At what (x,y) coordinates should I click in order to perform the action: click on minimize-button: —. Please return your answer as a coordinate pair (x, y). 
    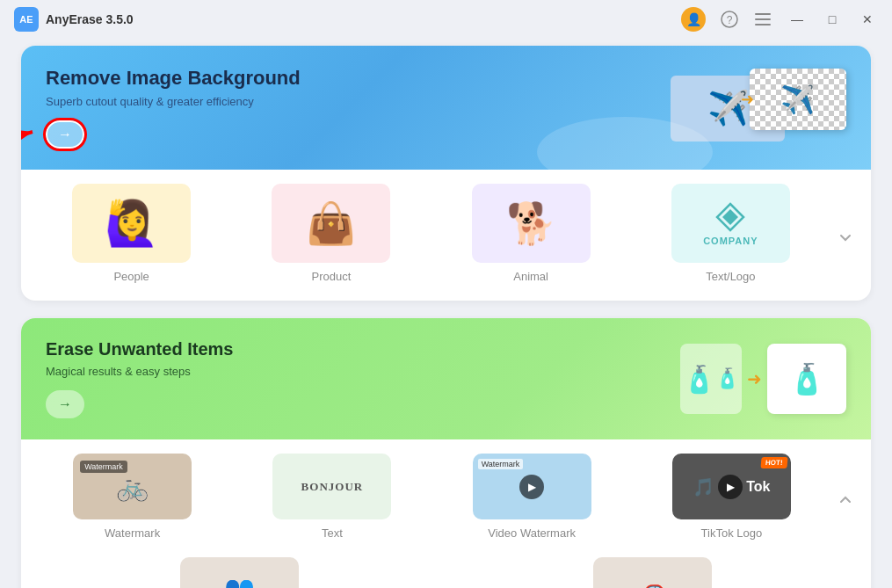
    Looking at the image, I should click on (797, 19).